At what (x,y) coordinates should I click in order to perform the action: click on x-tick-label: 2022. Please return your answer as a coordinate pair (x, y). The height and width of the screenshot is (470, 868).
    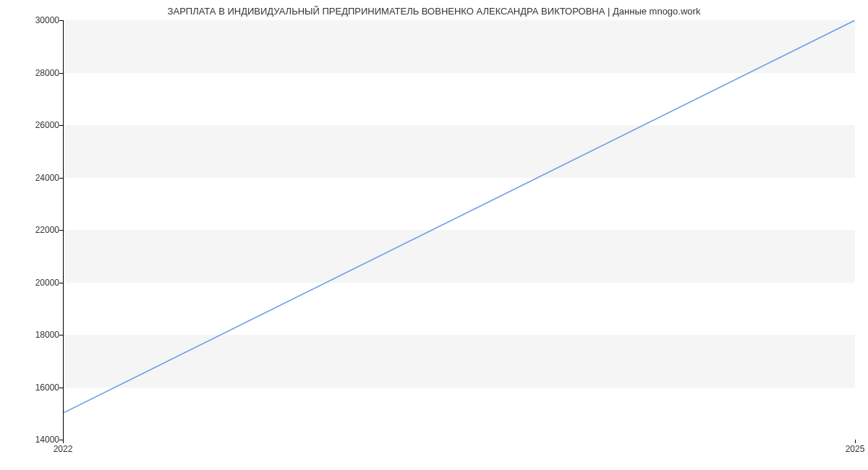
    Looking at the image, I should click on (64, 449).